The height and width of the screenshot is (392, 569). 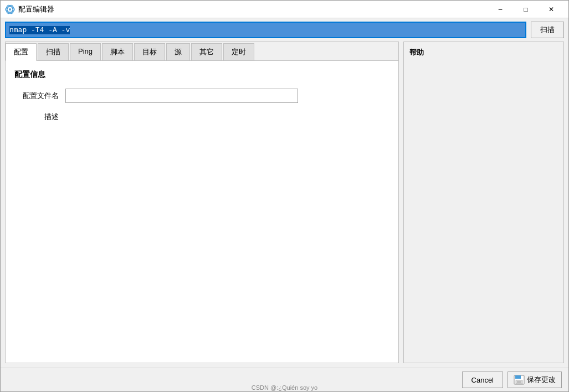 I want to click on help-title: 帮助, so click(x=484, y=53).